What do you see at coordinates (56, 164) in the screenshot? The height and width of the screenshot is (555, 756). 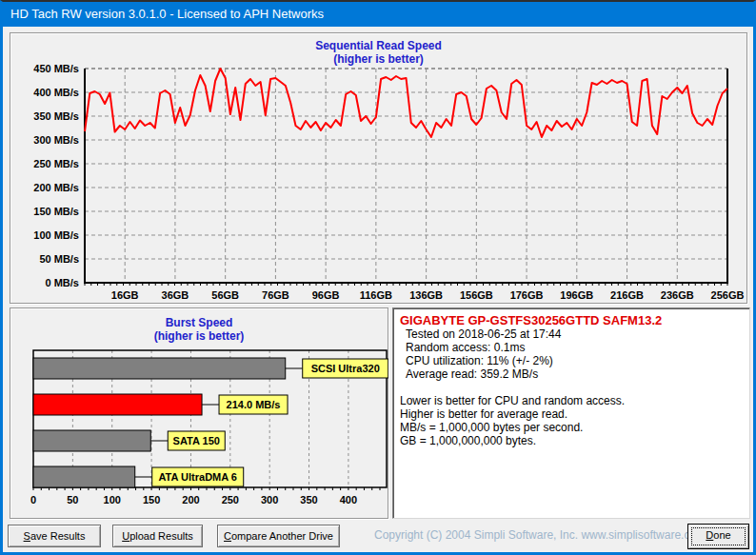 I see `svg-text: 250 MB/s` at bounding box center [56, 164].